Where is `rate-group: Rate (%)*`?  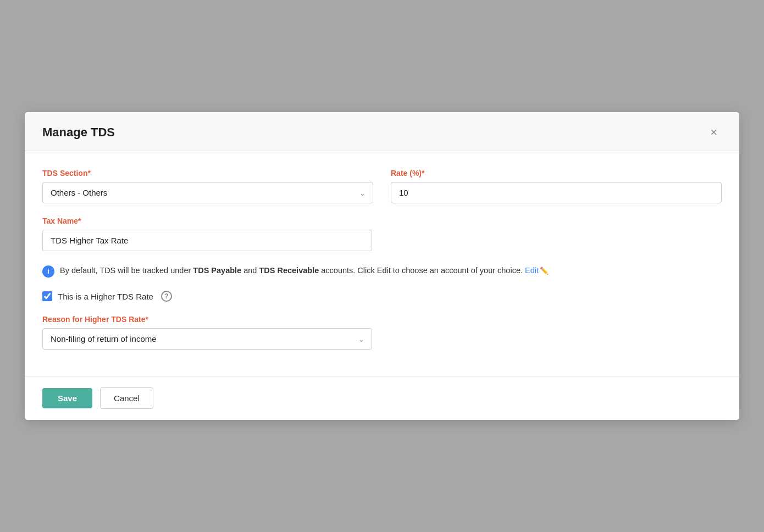
rate-group: Rate (%)* is located at coordinates (556, 186).